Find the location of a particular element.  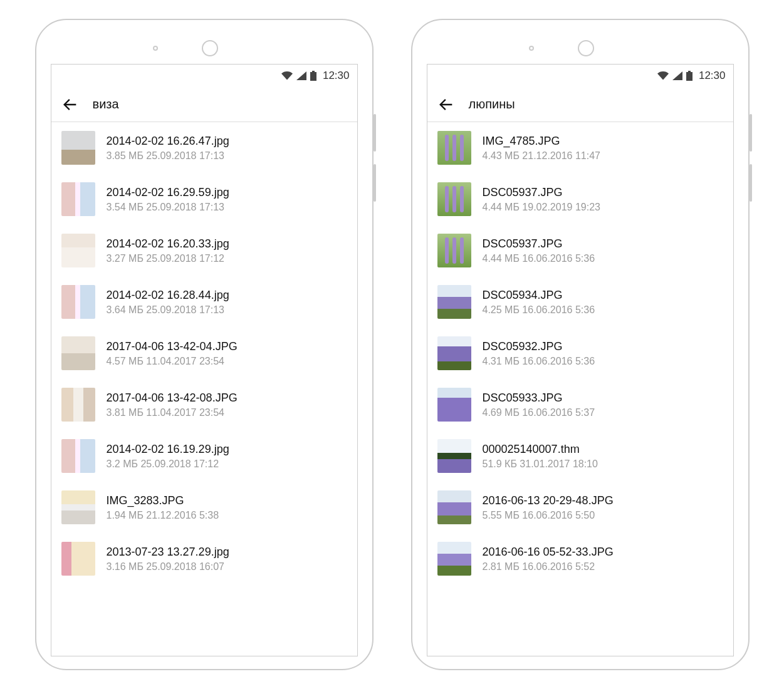

file-name: 2014-02-02 16.29.59.jpg is located at coordinates (168, 193).